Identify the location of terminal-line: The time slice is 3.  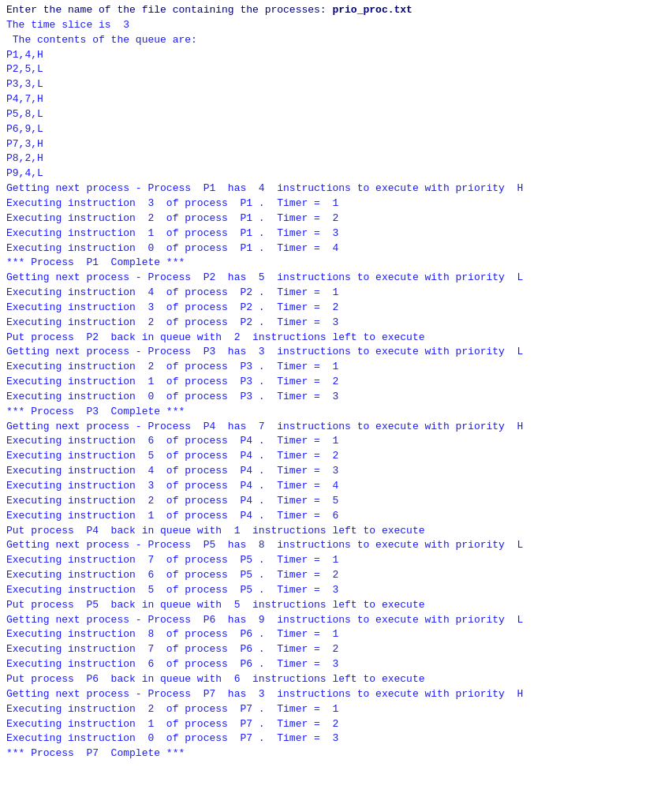
(336, 25).